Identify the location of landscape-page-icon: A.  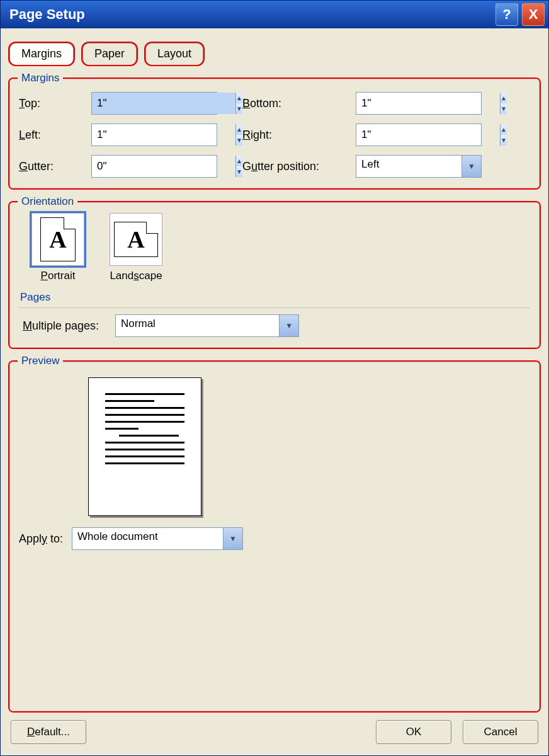
(136, 239).